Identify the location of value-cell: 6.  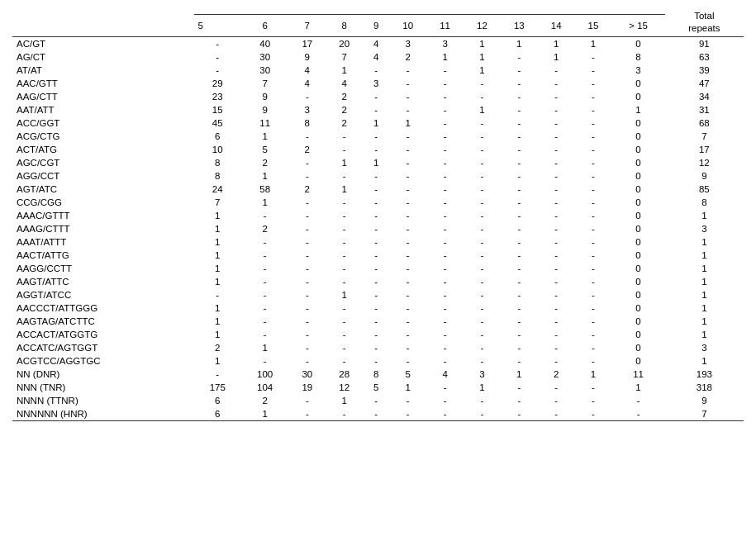
(218, 401).